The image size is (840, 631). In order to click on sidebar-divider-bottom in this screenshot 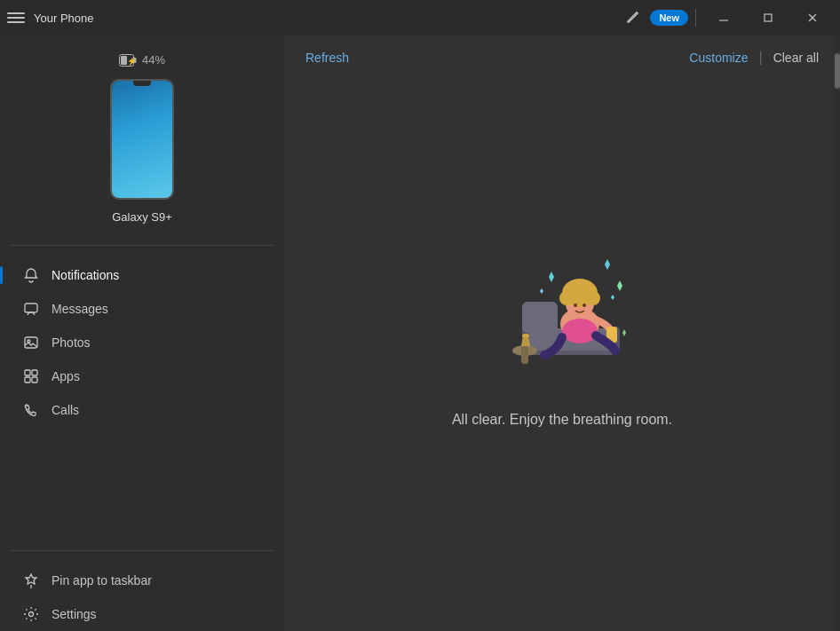, I will do `click(142, 550)`.